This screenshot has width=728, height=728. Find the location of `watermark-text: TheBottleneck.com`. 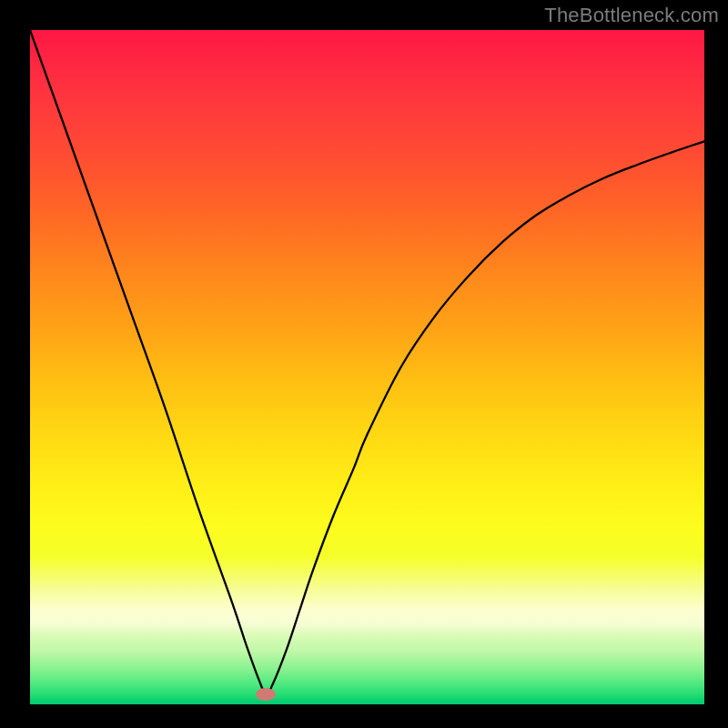

watermark-text: TheBottleneck.com is located at coordinates (632, 15).